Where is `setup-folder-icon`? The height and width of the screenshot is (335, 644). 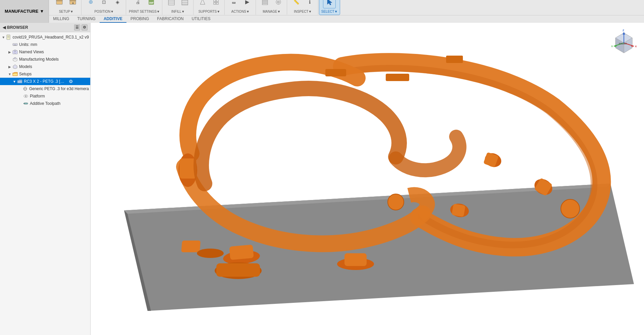 setup-folder-icon is located at coordinates (20, 81).